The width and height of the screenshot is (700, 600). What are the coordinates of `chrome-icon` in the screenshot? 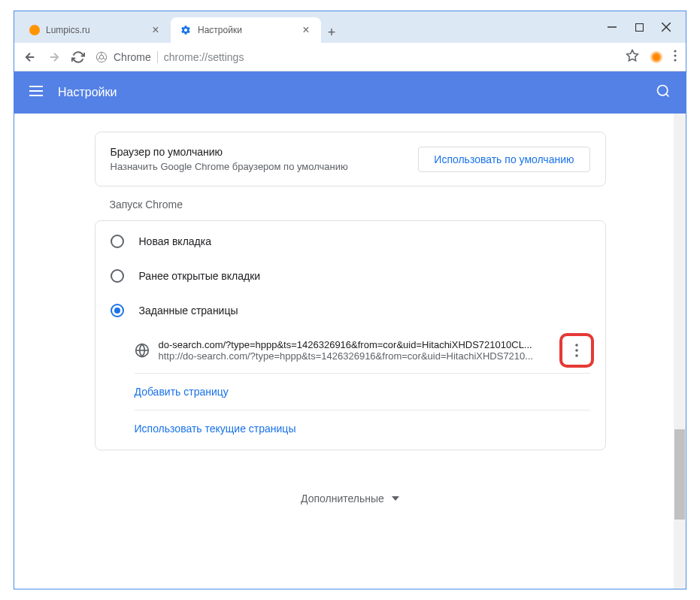 It's located at (102, 57).